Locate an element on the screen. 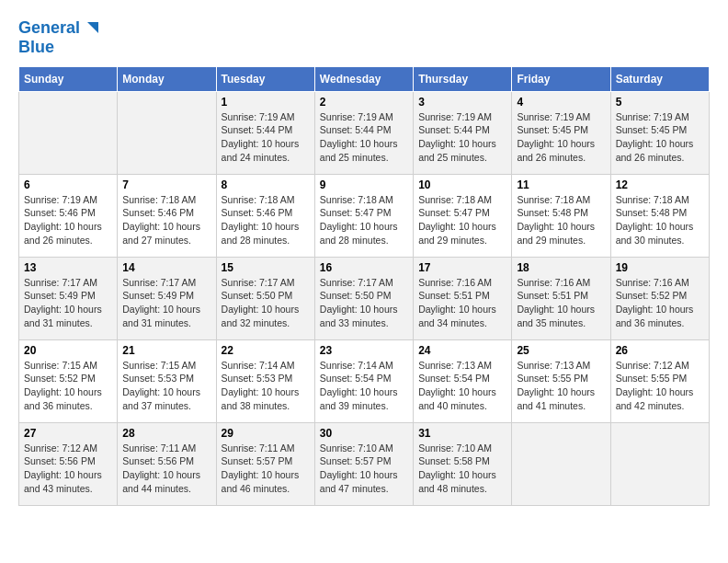 The image size is (728, 563). day-info: Sunrise: 7:12 AM Sunset: 5:55 PM Dayligh… is located at coordinates (660, 386).